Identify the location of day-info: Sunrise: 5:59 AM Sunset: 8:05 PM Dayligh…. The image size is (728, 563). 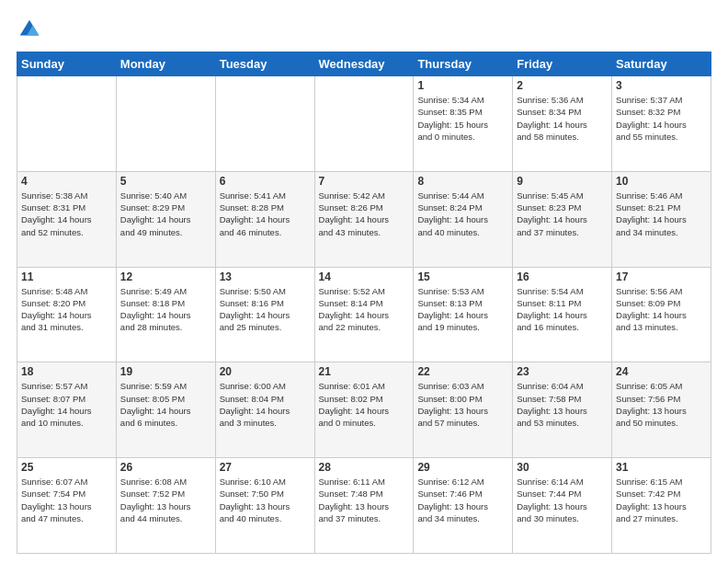
(165, 405).